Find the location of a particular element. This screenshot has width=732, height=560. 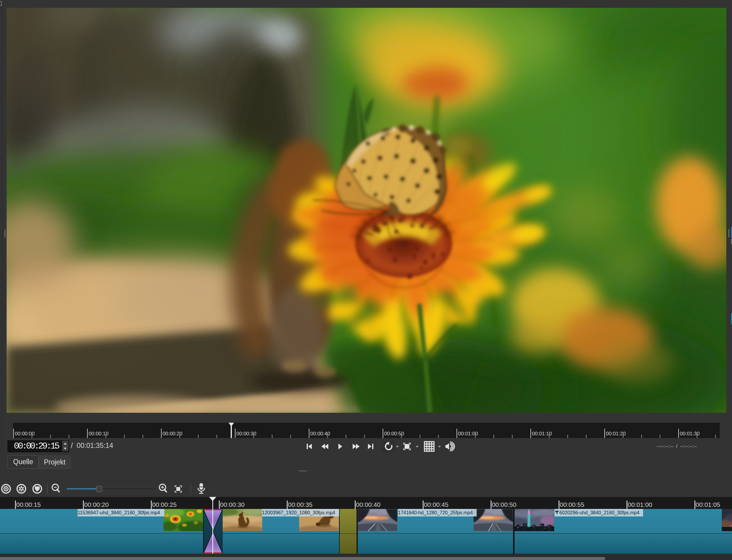

svg-text: 00:01:10 is located at coordinates (542, 434).